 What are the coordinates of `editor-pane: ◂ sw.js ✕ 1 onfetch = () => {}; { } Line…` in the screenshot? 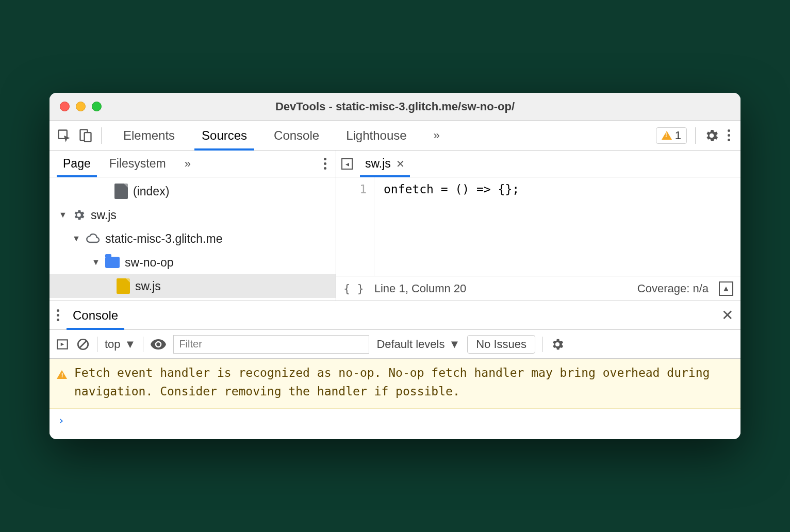 It's located at (538, 226).